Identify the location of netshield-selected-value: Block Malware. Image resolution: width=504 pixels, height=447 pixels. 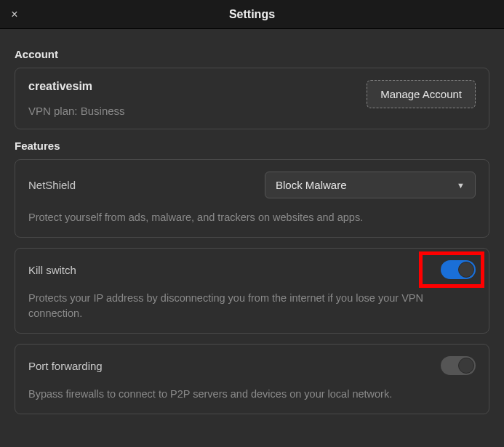
(311, 185).